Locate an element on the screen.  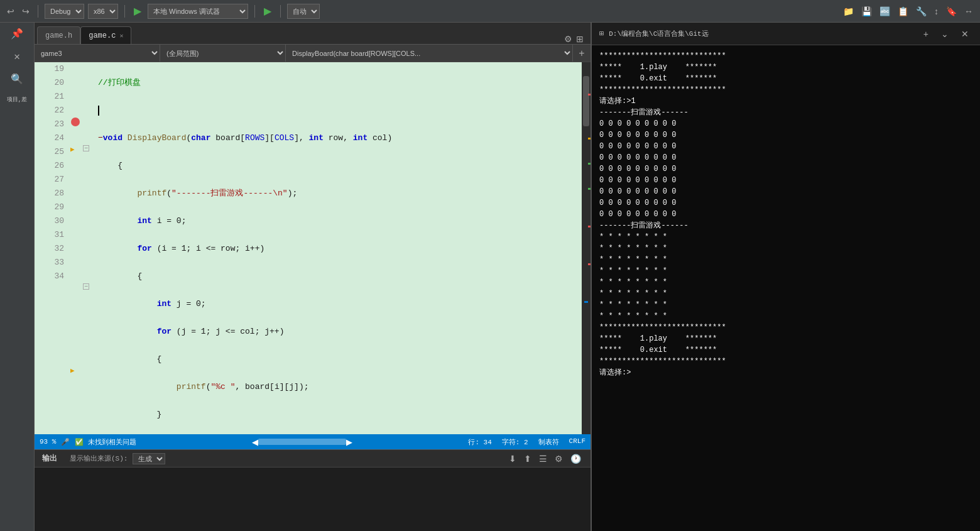
toolbar-icon-4: 📋 is located at coordinates (903, 11).